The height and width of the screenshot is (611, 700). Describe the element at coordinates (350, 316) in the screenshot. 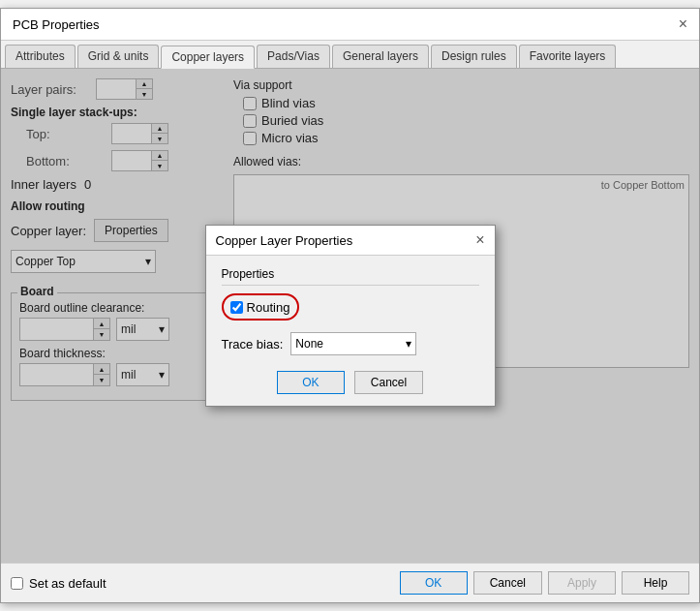

I see `copper-layer-properties-modal: Copper Layer Properties × Properties Rou…` at that location.